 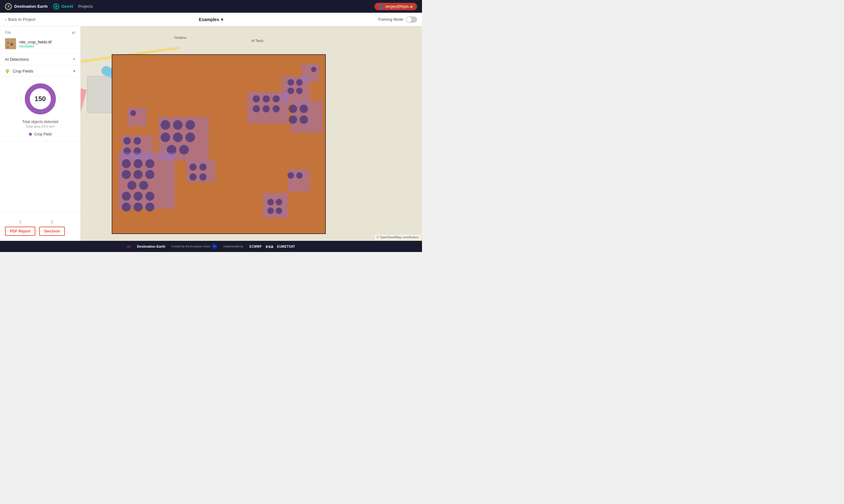 What do you see at coordinates (40, 99) in the screenshot?
I see `donut-chart: 150` at bounding box center [40, 99].